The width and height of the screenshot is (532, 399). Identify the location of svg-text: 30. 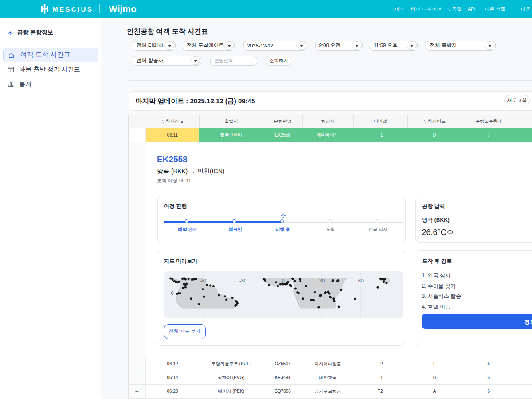
(322, 280).